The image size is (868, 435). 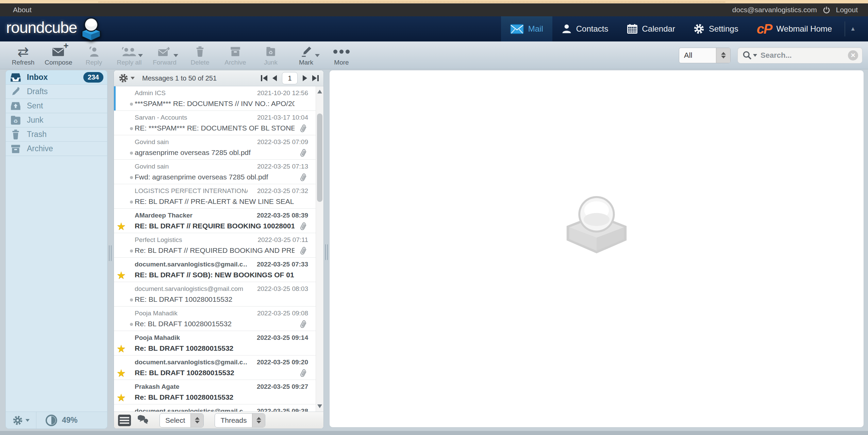 What do you see at coordinates (215, 172) in the screenshot?
I see `message-row: ★ Govind sain 2022-03-25 07:13 Fwd: agra…` at bounding box center [215, 172].